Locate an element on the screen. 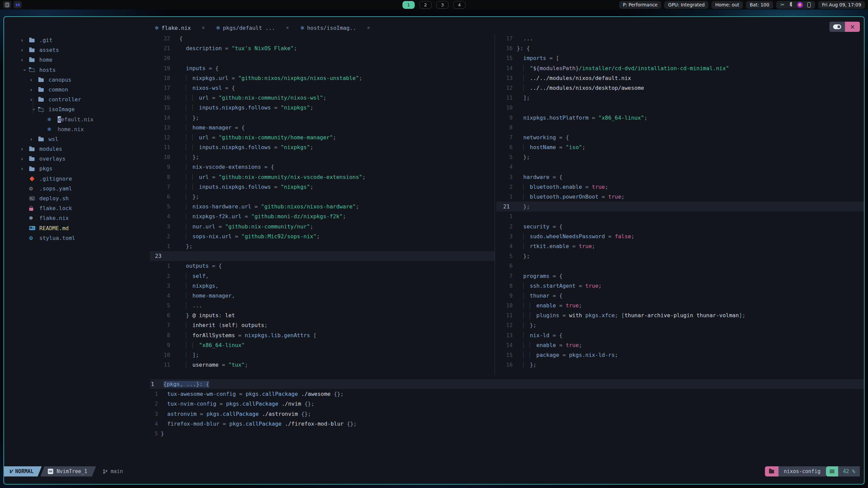  tree-item-label: stylua.toml is located at coordinates (57, 238).